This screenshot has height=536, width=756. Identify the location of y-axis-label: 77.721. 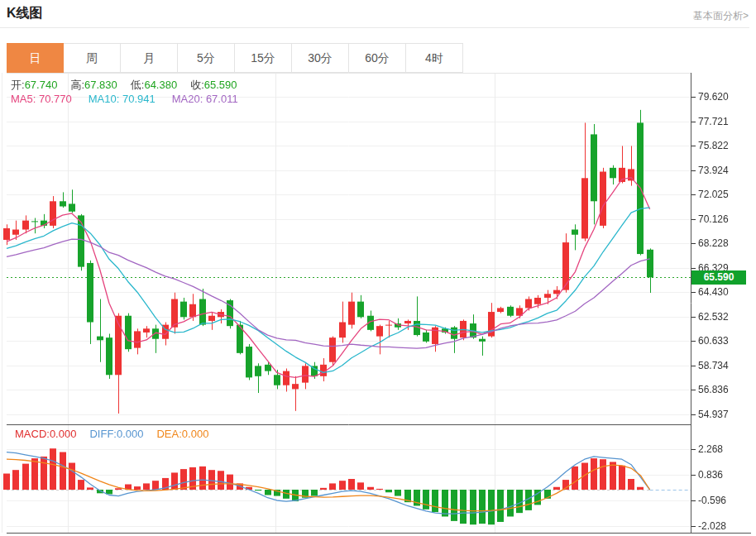
(713, 122).